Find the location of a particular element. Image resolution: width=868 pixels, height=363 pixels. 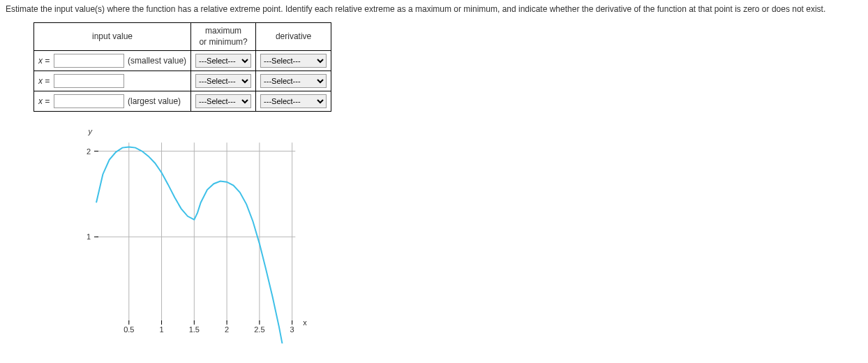

header-derivative: derivative is located at coordinates (294, 37).